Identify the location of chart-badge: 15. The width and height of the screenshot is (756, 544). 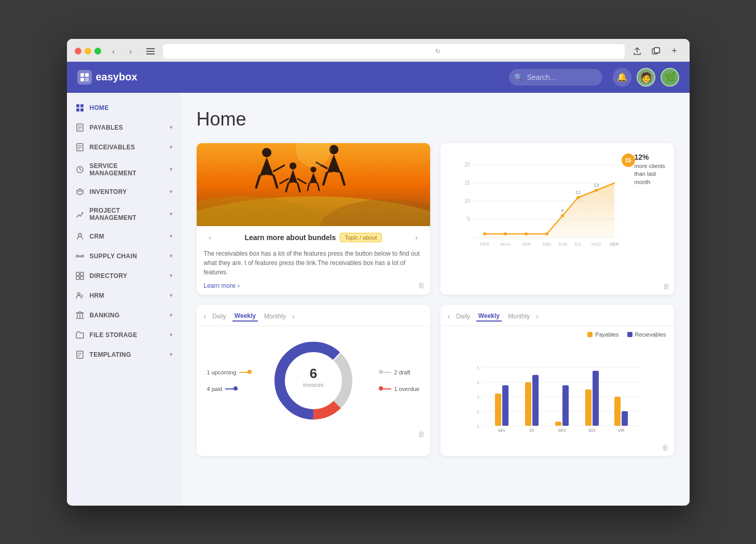
(628, 160).